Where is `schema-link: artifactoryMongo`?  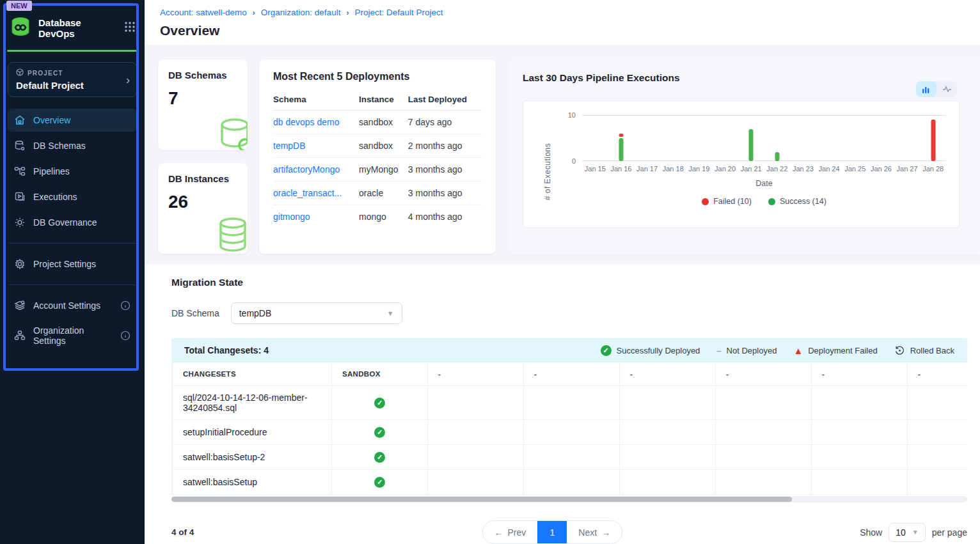
schema-link: artifactoryMongo is located at coordinates (306, 169).